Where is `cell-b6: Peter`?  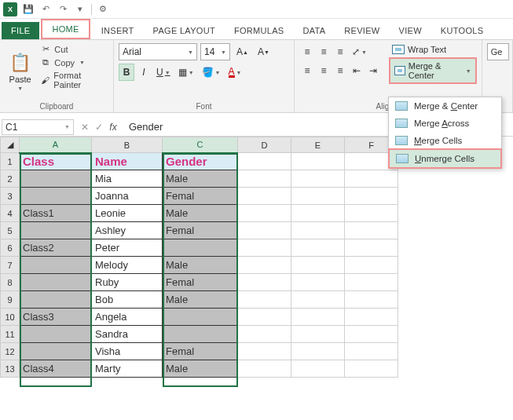 cell-b6: Peter is located at coordinates (127, 248).